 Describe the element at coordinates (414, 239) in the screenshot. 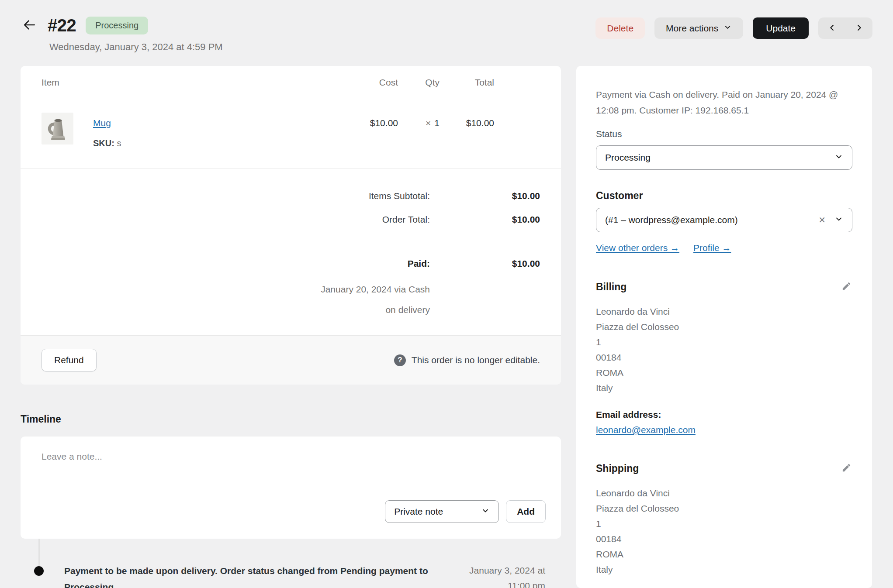

I see `paid-divider` at that location.